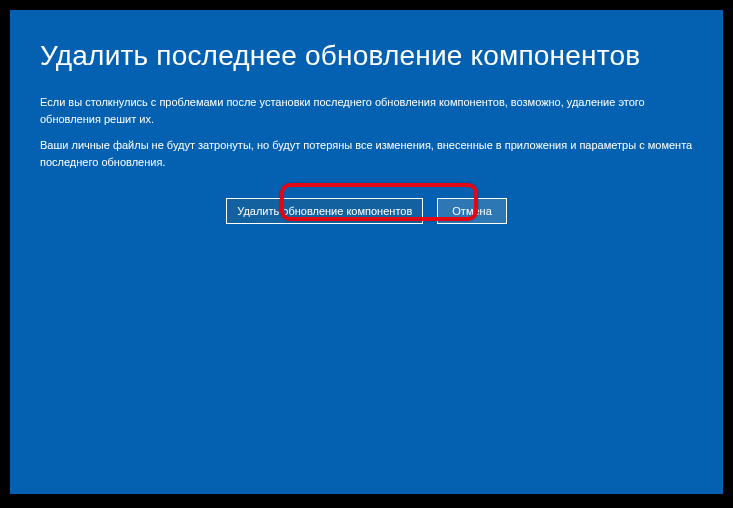 Image resolution: width=733 pixels, height=508 pixels. Describe the element at coordinates (366, 154) in the screenshot. I see `description-line-2: Ваши личные файлы не будут затронуты, но…` at that location.